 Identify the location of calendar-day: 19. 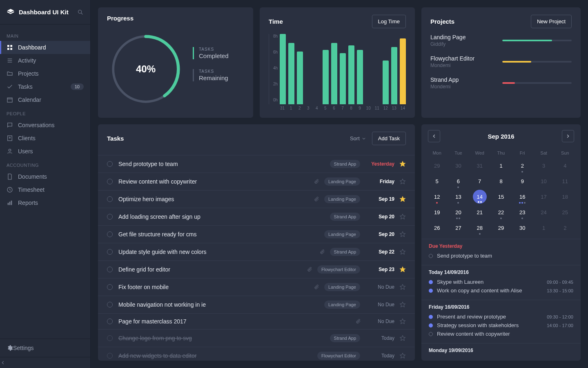
(437, 212).